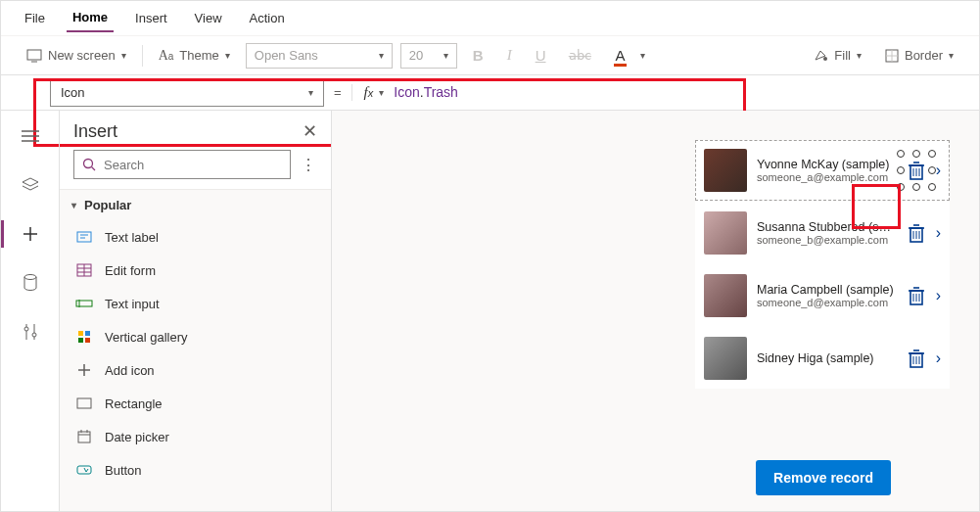 The width and height of the screenshot is (980, 512). I want to click on rail-insert, so click(30, 234).